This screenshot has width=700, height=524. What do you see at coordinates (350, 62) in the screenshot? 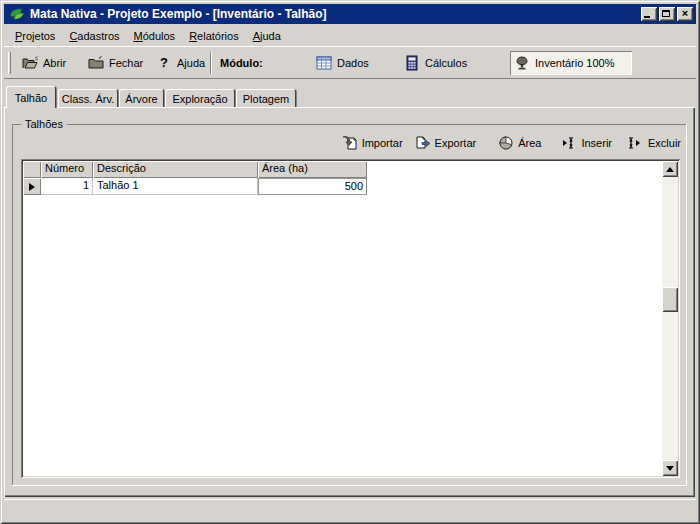
I see `toolbar: Abrir Fechar ? Ajuda Módulo:` at bounding box center [350, 62].